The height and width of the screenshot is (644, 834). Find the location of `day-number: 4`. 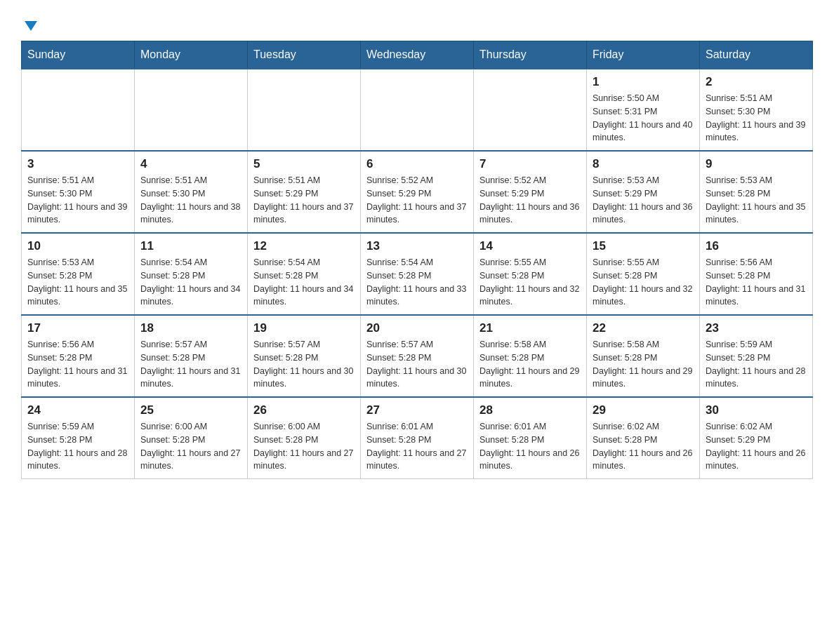

day-number: 4 is located at coordinates (191, 164).